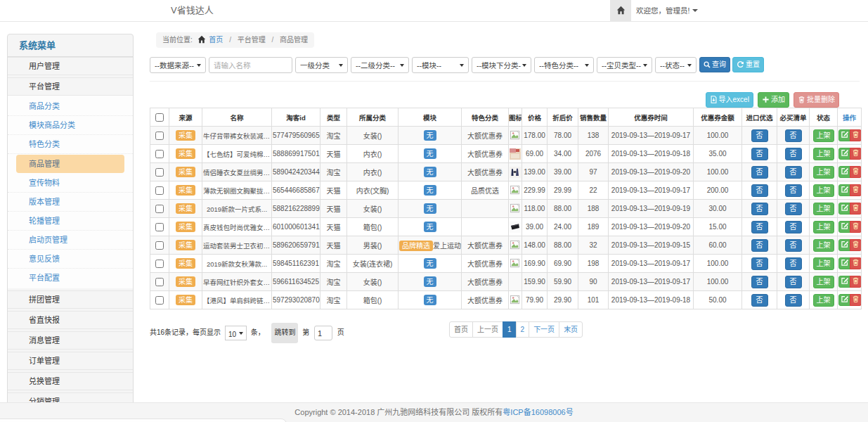 This screenshot has height=422, width=868. I want to click on sidebar-group-省直快报: 省直快报, so click(70, 320).